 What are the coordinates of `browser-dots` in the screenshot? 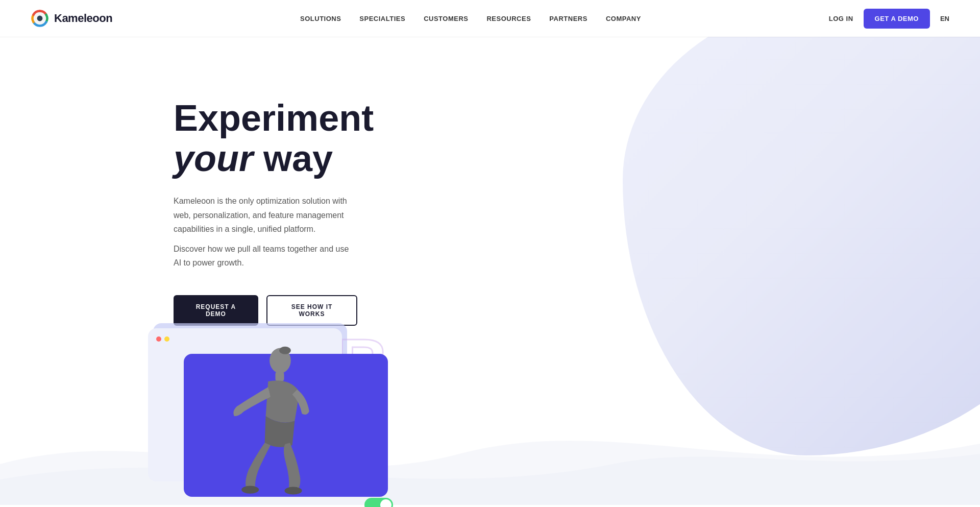 It's located at (245, 339).